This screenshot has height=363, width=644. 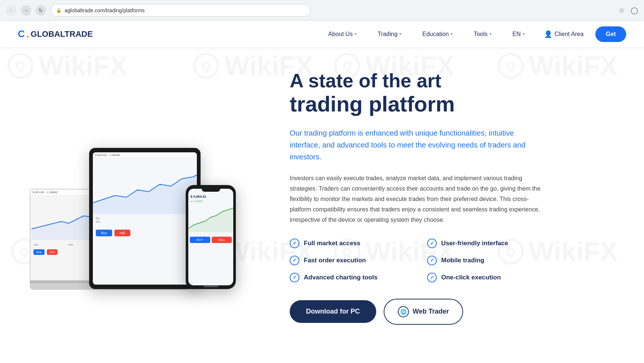 What do you see at coordinates (622, 10) in the screenshot?
I see `bookmark-icon: ☆` at bounding box center [622, 10].